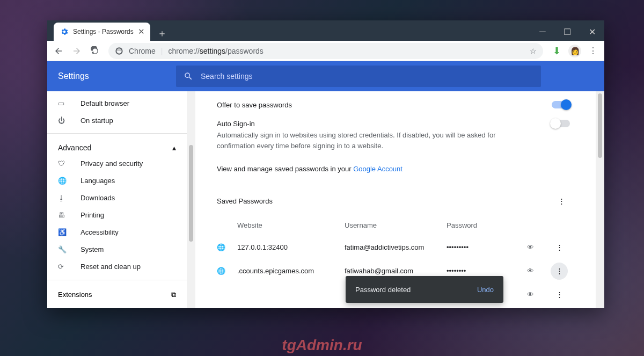 The image size is (644, 356). What do you see at coordinates (322, 345) in the screenshot?
I see `watermark: tgAdmin.ru` at bounding box center [322, 345].